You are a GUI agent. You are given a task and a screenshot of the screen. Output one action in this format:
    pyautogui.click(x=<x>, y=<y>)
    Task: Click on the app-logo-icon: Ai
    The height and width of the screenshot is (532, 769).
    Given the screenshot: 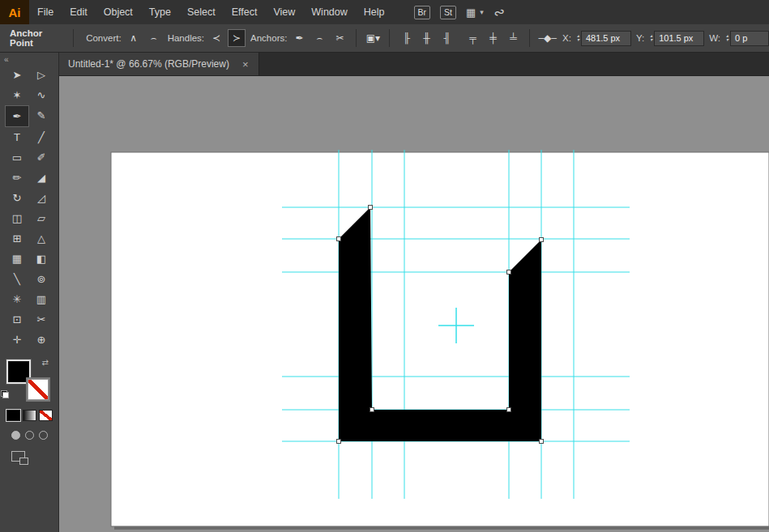 What is the action you would take?
    pyautogui.click(x=15, y=12)
    